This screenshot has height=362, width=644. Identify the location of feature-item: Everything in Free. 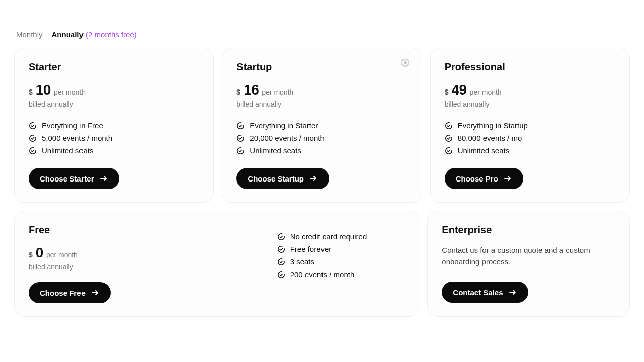
(114, 126).